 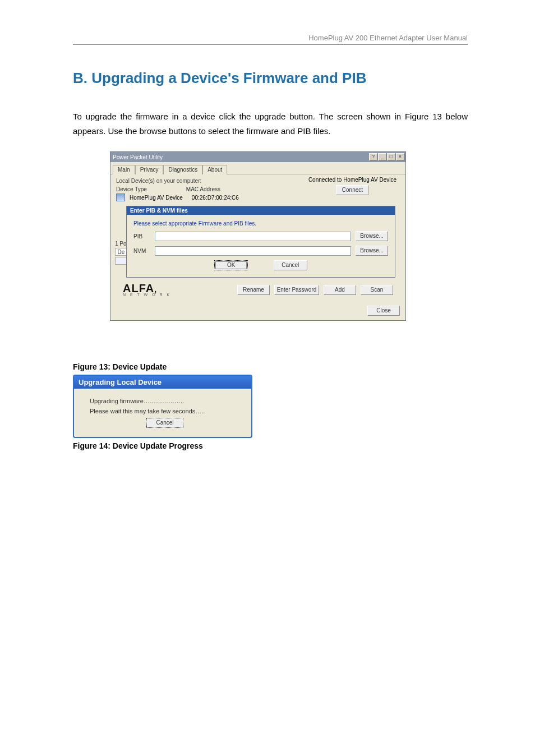 What do you see at coordinates (297, 290) in the screenshot?
I see `enter-password-button: Enter Password` at bounding box center [297, 290].